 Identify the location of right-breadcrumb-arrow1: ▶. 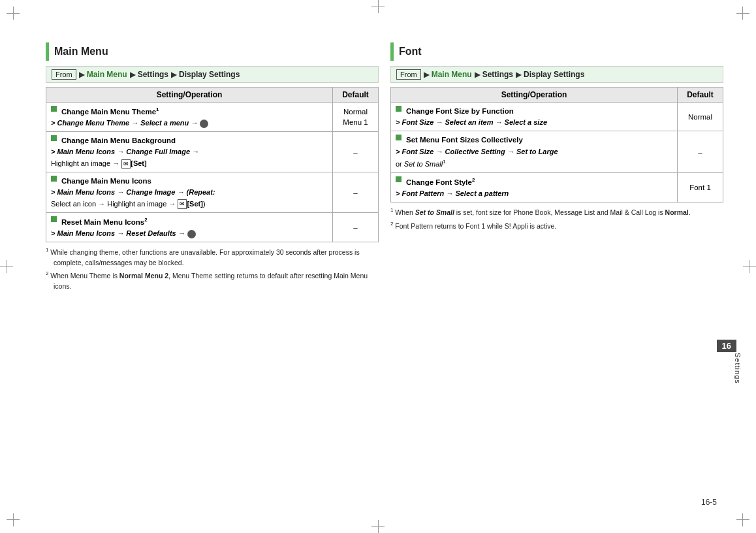
(426, 74).